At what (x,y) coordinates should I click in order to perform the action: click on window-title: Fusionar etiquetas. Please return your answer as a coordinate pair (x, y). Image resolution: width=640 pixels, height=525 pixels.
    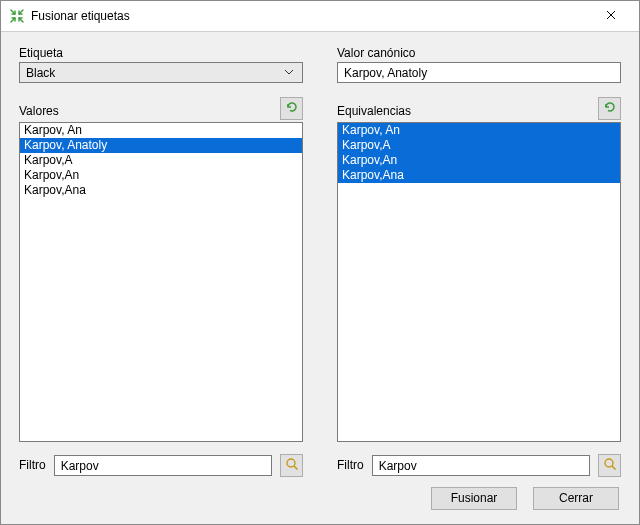
    Looking at the image, I should click on (311, 16).